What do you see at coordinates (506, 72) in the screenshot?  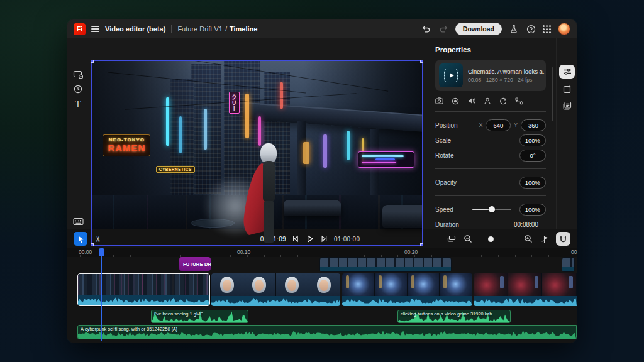 I see `clip-name: Cinematic. A woman looks a...` at bounding box center [506, 72].